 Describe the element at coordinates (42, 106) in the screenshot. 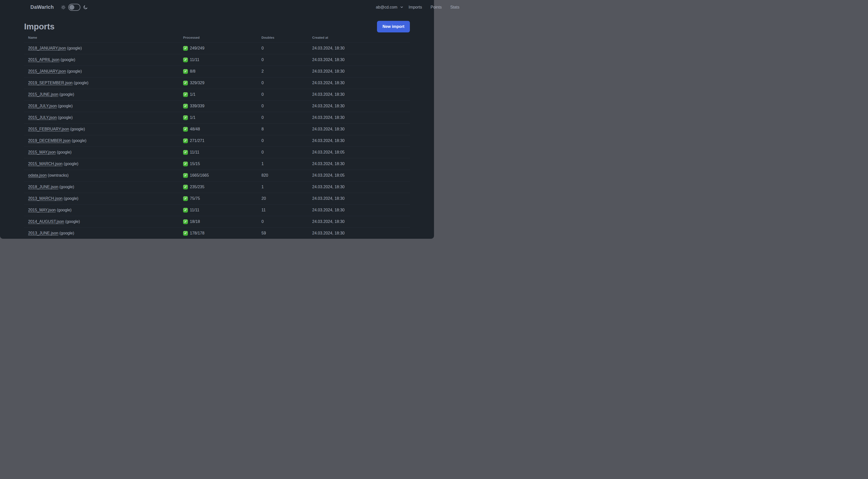

I see `import-file-link: 2018_JULY.json` at that location.